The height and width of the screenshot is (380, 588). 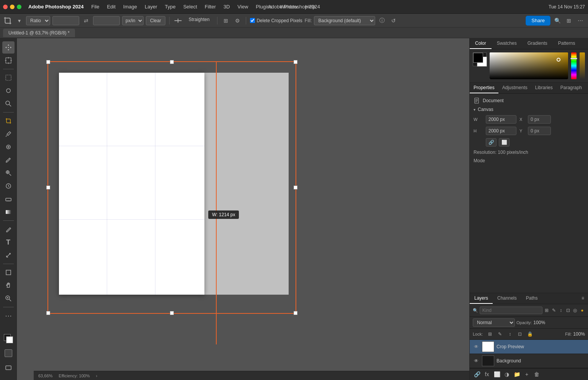 I want to click on width-input, so click(x=66, y=21).